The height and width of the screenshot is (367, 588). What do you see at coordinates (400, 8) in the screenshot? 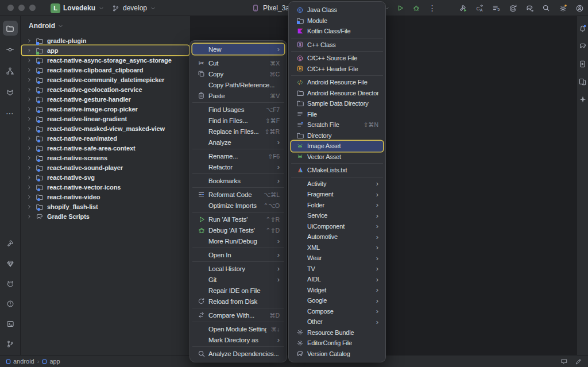
I see `play-icon` at bounding box center [400, 8].